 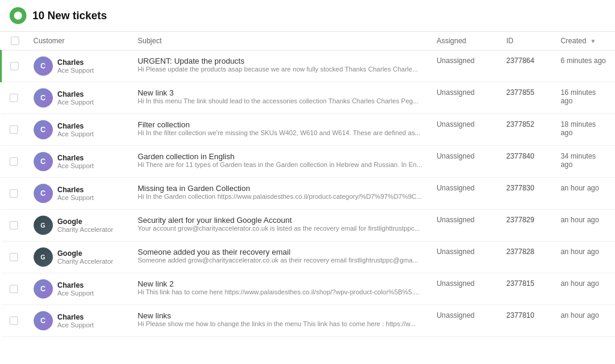 I want to click on table-row: C Charles Ace Support URGENT: Update the…, so click(x=309, y=66).